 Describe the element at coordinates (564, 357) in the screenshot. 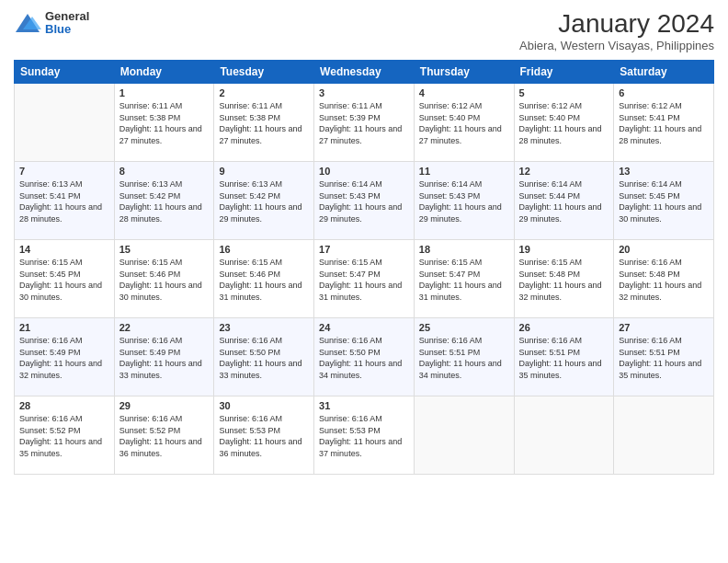

I see `calendar-cell: 26 Sunrise: 6:16 AM Sunset: 5:51 PM Dayl…` at that location.